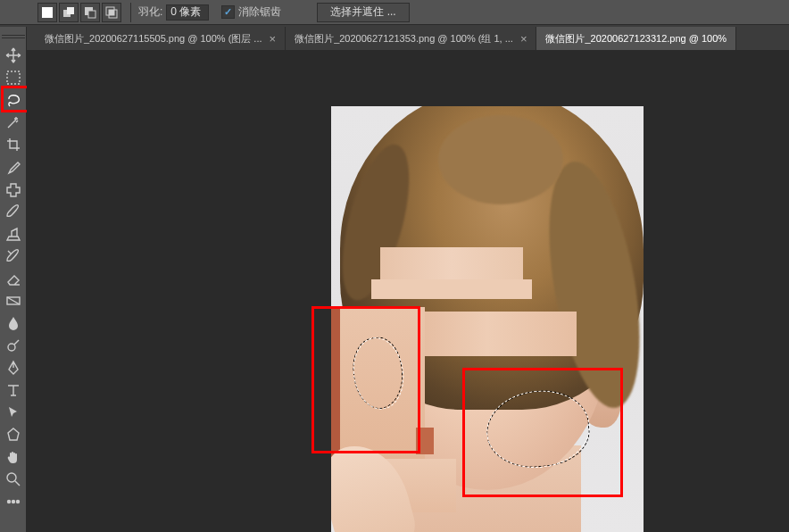  Describe the element at coordinates (394, 37) in the screenshot. I see `document-tab-bar: 微信图片_20200627115505.png @ 100% (图层 ... ×…` at that location.